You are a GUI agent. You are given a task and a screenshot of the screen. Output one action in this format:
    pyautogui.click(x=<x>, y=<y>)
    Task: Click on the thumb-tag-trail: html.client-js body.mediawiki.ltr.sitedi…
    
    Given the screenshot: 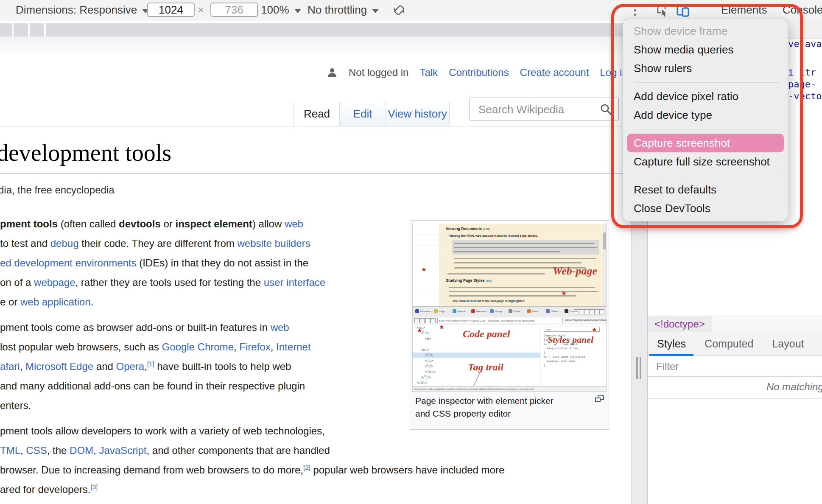 What is the action you would take?
    pyautogui.click(x=510, y=389)
    